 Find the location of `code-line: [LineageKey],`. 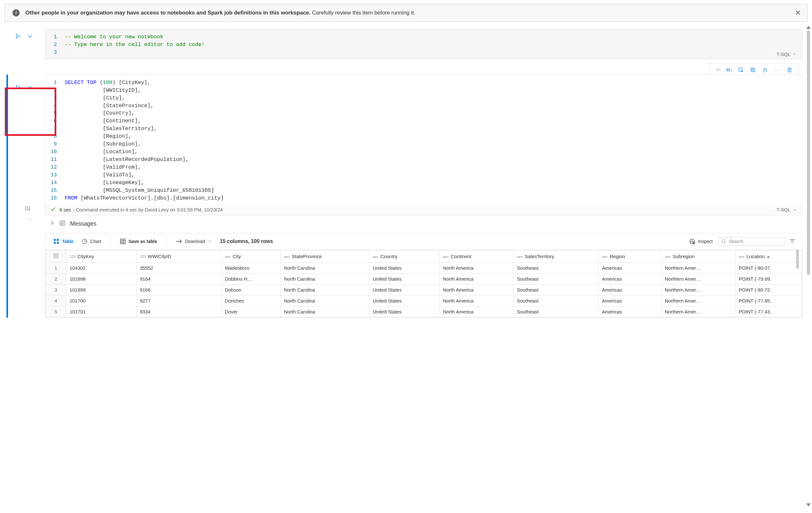

code-line: [LineageKey], is located at coordinates (433, 183).